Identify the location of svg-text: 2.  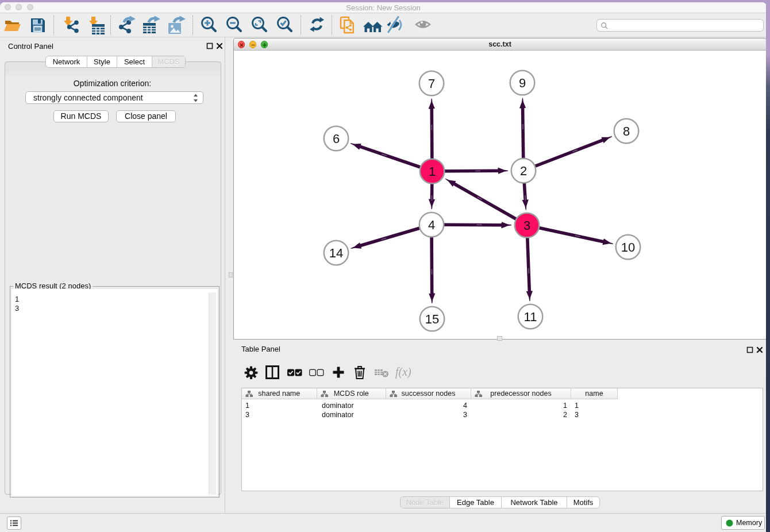
(523, 171).